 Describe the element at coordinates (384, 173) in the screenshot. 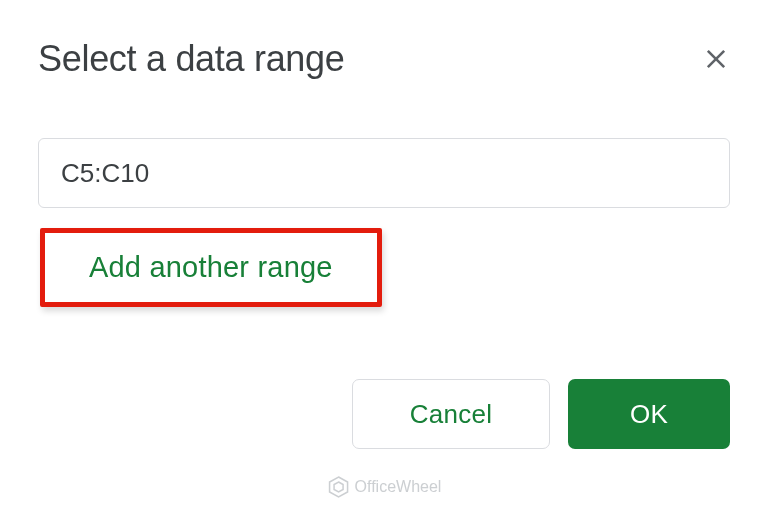

I see `data-range-input` at that location.